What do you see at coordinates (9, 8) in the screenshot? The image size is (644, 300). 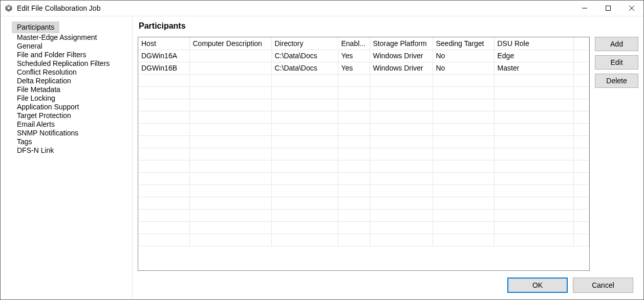 I see `app-icon` at bounding box center [9, 8].